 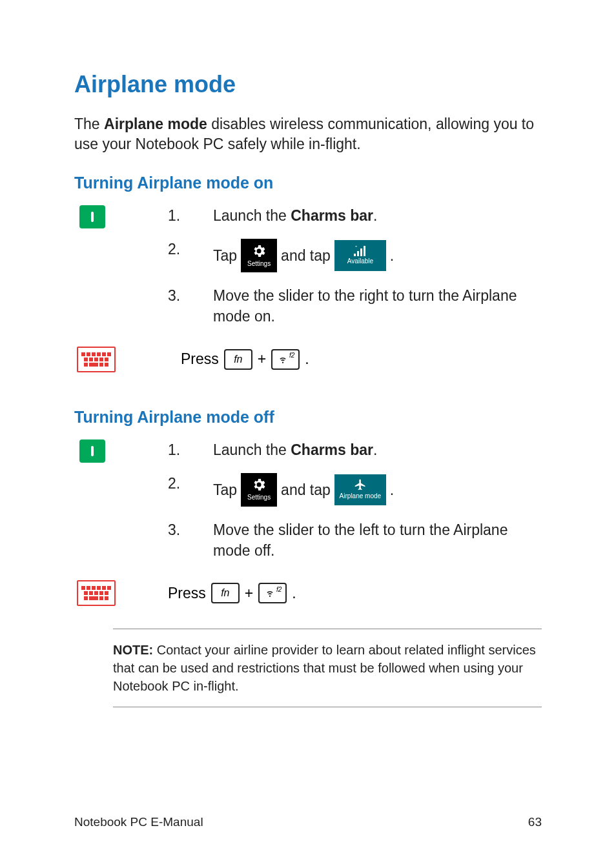 I want to click on available-label: Available, so click(x=360, y=261).